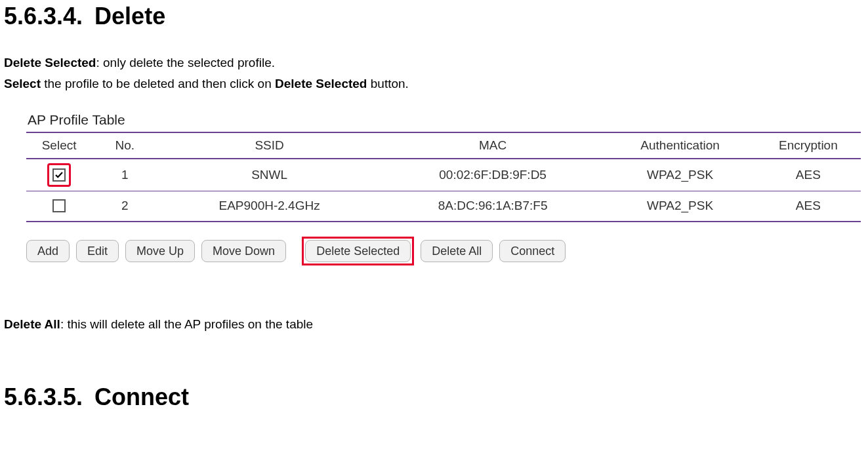 The width and height of the screenshot is (868, 468). What do you see at coordinates (808, 146) in the screenshot?
I see `col-header-enc: Encryption` at bounding box center [808, 146].